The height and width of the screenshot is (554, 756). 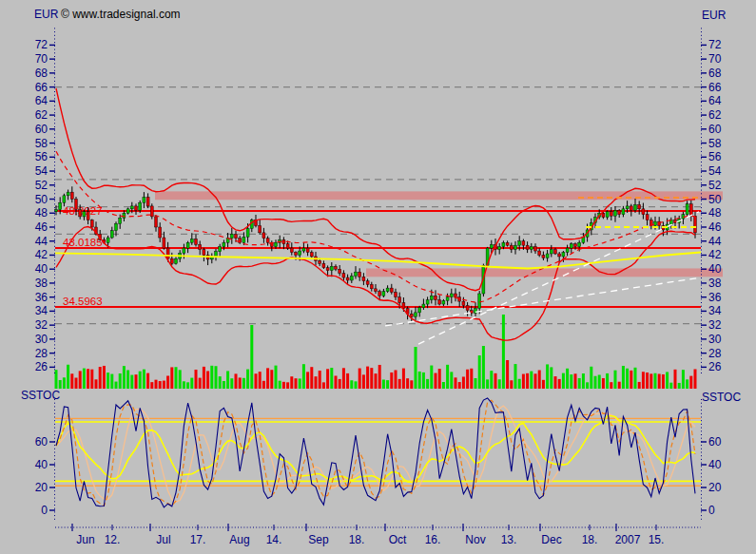 I want to click on right-axis-tick-label: 32, so click(x=715, y=325).